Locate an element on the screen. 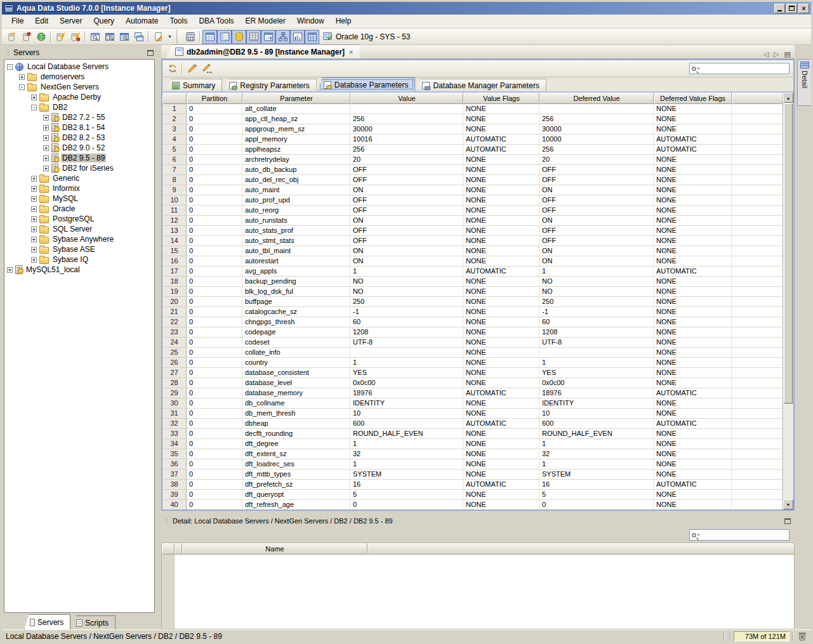 The height and width of the screenshot is (644, 813). tree-item-db2-8-1-54: +DB2 8.1 - 54 is located at coordinates (79, 128).